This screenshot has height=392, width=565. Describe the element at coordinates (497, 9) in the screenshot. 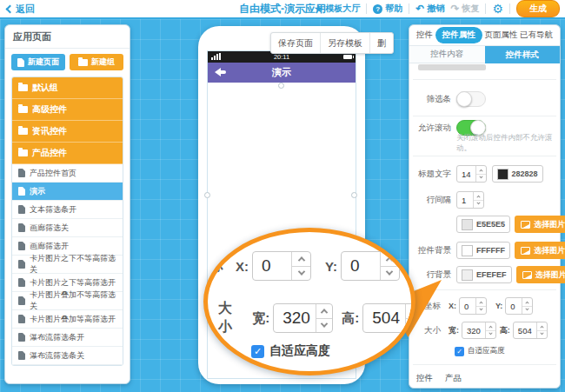

I see `gear-icon: ⚙` at that location.